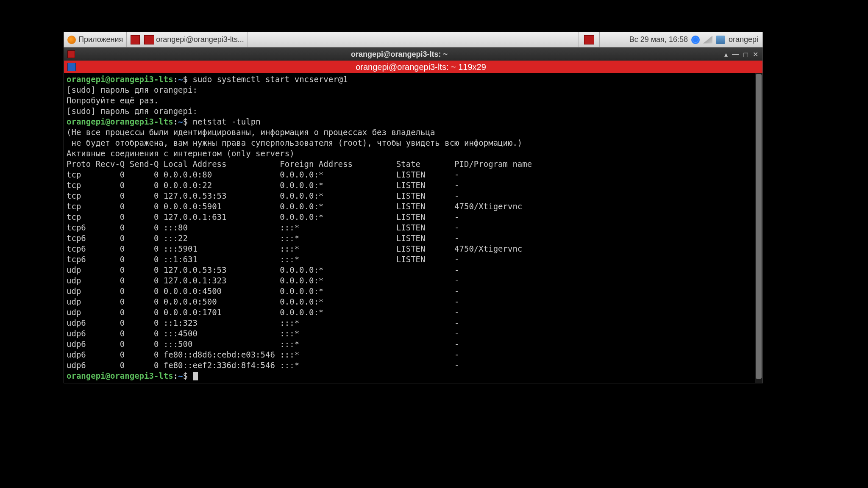 The image size is (868, 488). What do you see at coordinates (413, 344) in the screenshot?
I see `netstat-row: udp6 0 0 :::500 :::* -` at bounding box center [413, 344].